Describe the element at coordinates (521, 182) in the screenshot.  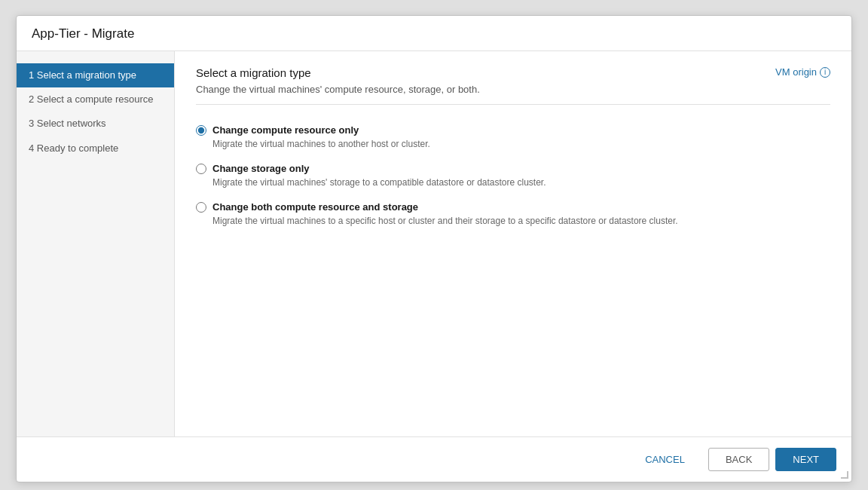
I see `radio-desc-storage: Migrate the virtual machines' storage to…` at that location.